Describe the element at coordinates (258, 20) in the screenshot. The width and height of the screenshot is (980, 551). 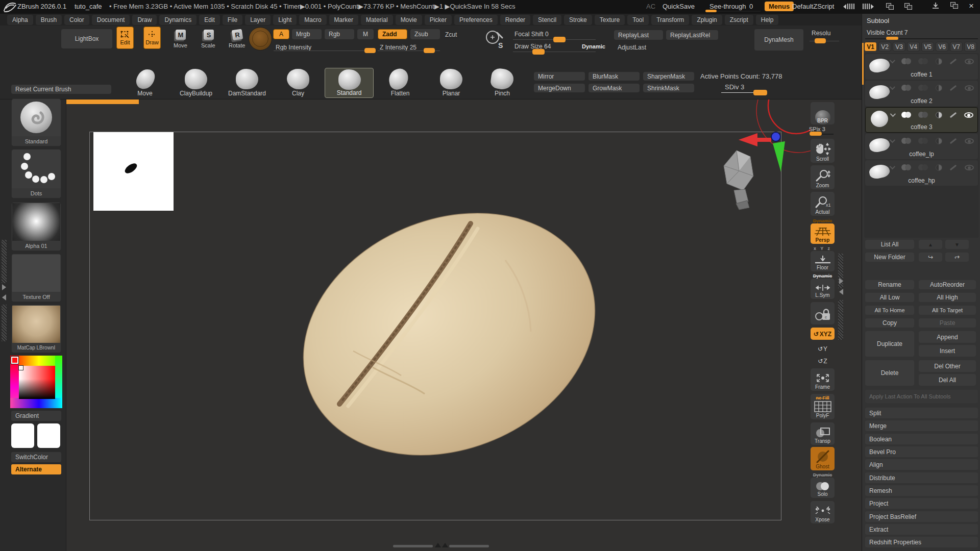
I see `menu-layer: Layer` at that location.